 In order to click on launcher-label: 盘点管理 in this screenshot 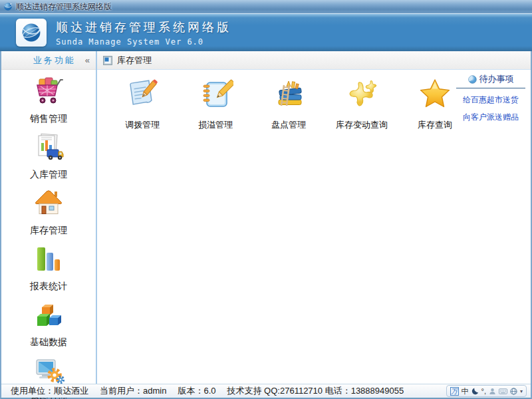, I will do `click(289, 125)`.